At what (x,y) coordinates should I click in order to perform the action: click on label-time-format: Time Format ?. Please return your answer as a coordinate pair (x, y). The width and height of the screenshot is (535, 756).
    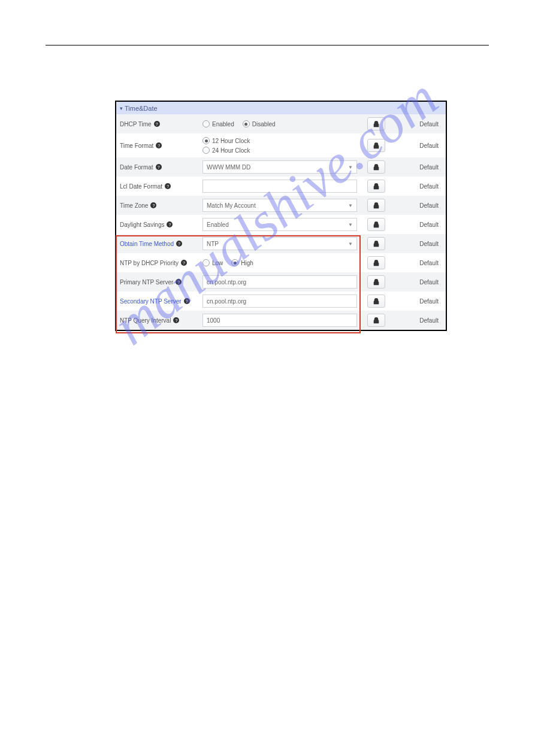
    Looking at the image, I should click on (161, 146).